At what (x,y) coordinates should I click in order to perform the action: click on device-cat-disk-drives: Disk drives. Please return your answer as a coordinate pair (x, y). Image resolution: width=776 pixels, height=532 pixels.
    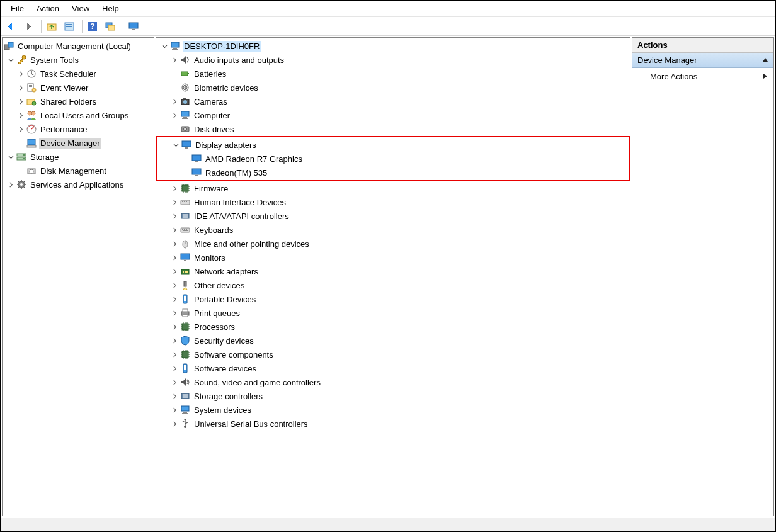
    Looking at the image, I should click on (393, 129).